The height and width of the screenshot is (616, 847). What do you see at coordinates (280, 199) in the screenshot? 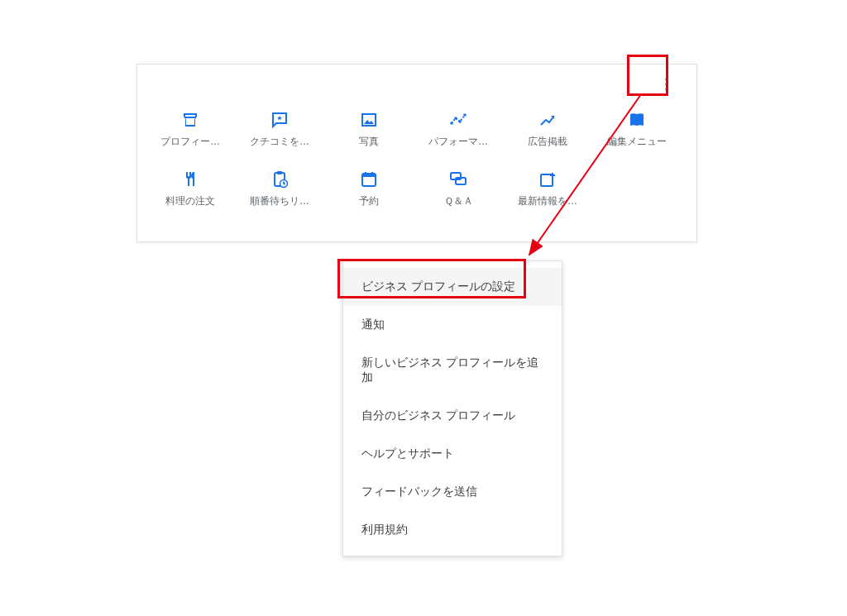
I see `toolbar-item-waitlist: 順番待ちリ…` at bounding box center [280, 199].